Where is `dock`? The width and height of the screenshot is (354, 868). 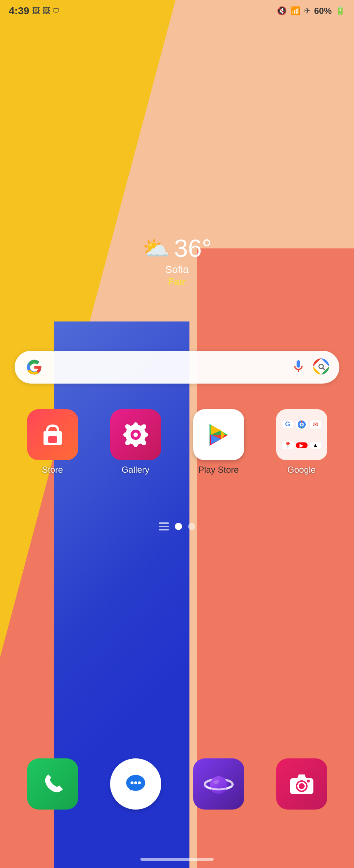 dock is located at coordinates (177, 784).